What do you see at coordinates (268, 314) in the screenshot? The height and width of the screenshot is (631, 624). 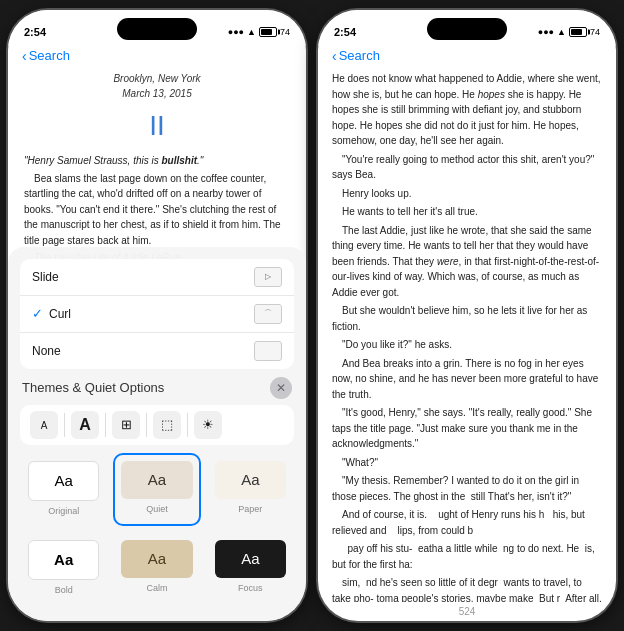 I see `curl-icon: ⌒` at bounding box center [268, 314].